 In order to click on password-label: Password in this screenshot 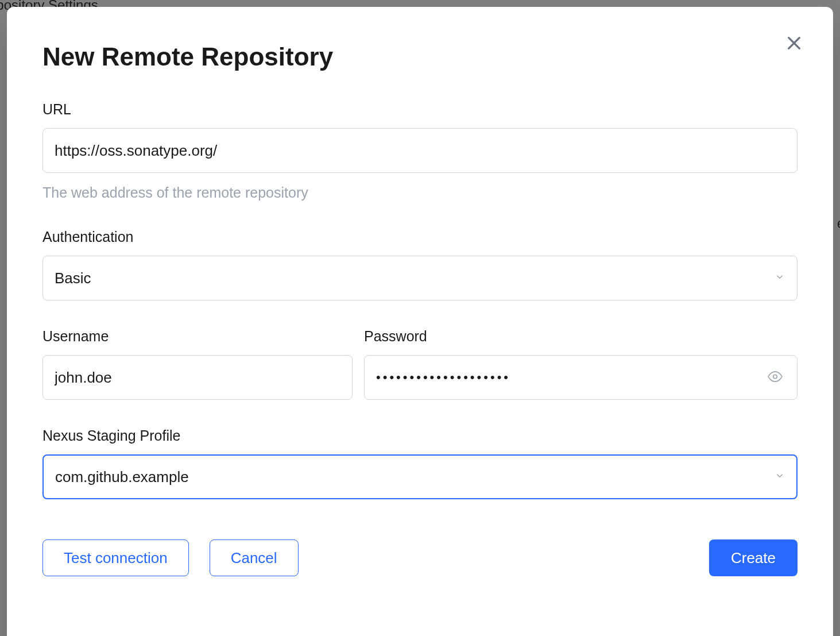, I will do `click(581, 337)`.